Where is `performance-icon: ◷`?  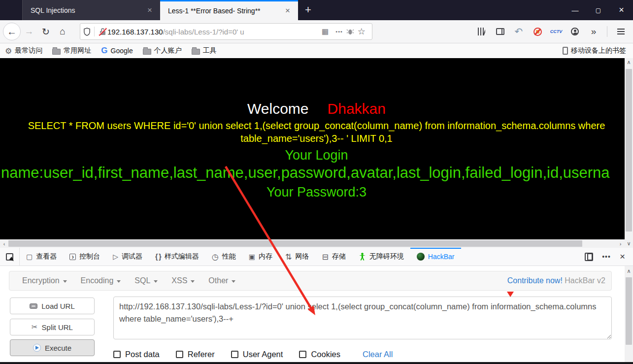 performance-icon: ◷ is located at coordinates (215, 257).